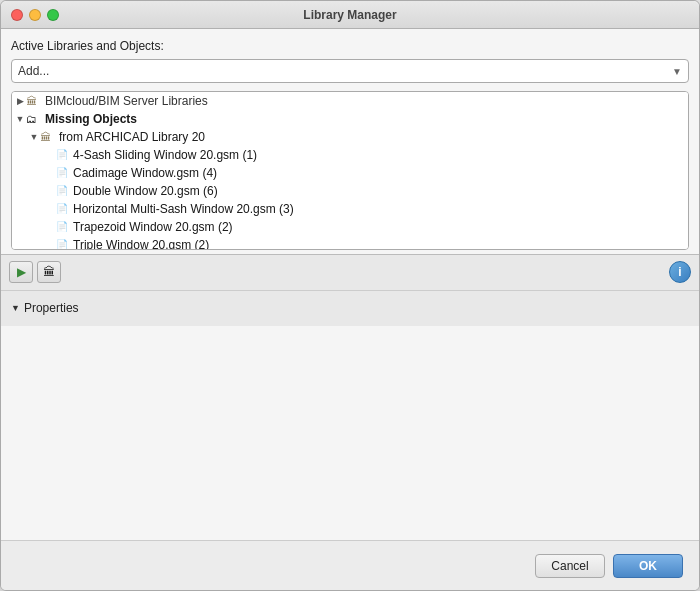 Image resolution: width=700 pixels, height=591 pixels. I want to click on minimize-button, so click(35, 15).